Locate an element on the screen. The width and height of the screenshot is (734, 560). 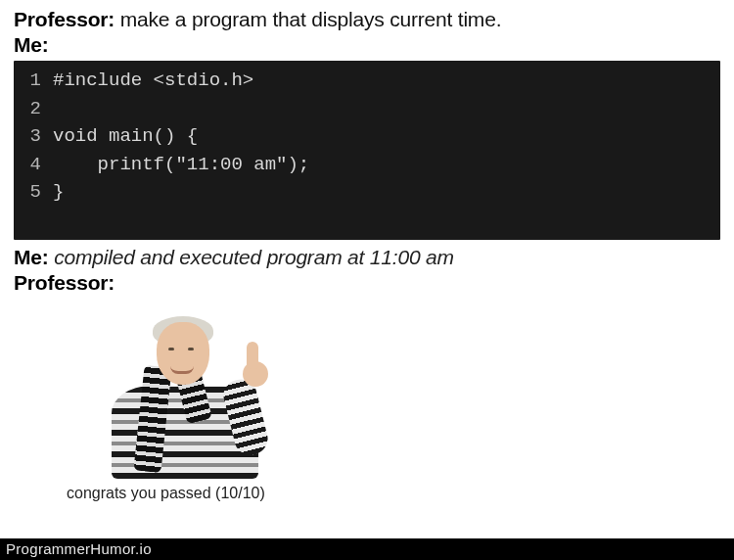
line-number: 1 is located at coordinates (31, 80).